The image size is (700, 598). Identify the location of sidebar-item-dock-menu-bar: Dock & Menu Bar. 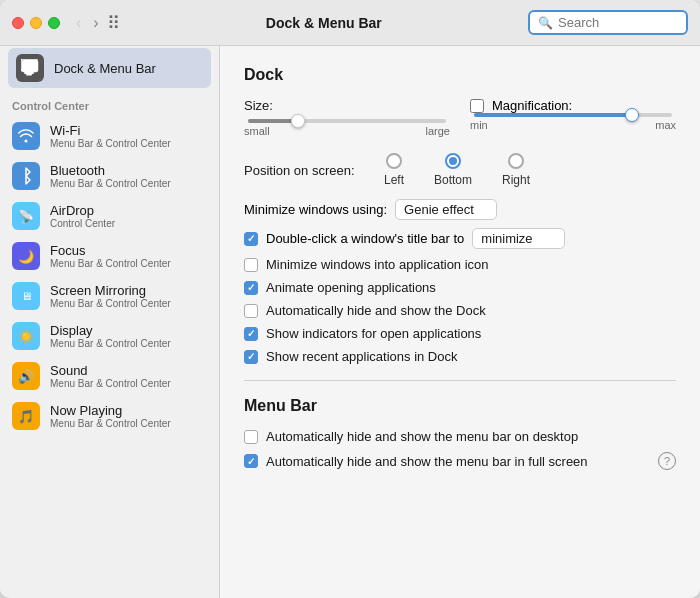
(110, 68).